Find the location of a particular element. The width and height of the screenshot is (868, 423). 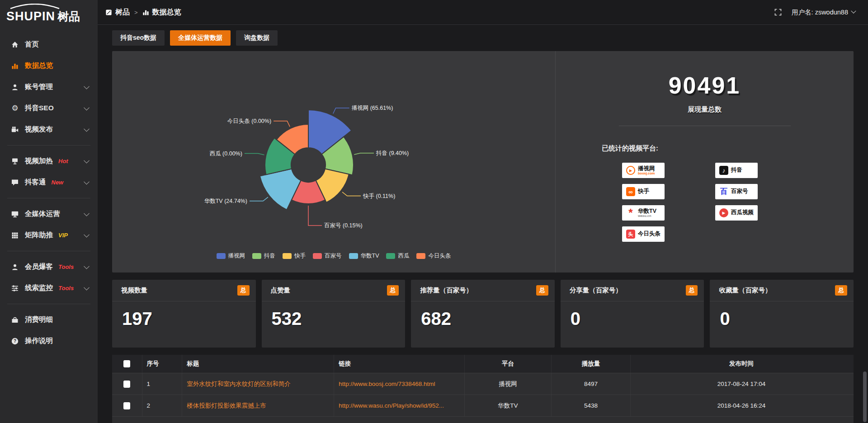

pie-label-抖音: 抖音 (9.40%) is located at coordinates (392, 153).